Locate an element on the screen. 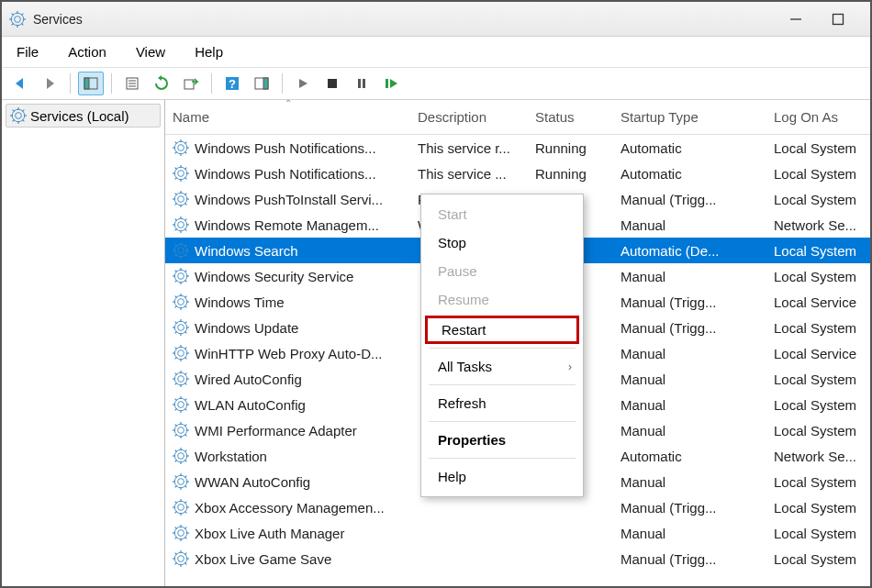 The image size is (872, 588). window-title: Services is located at coordinates (410, 19).